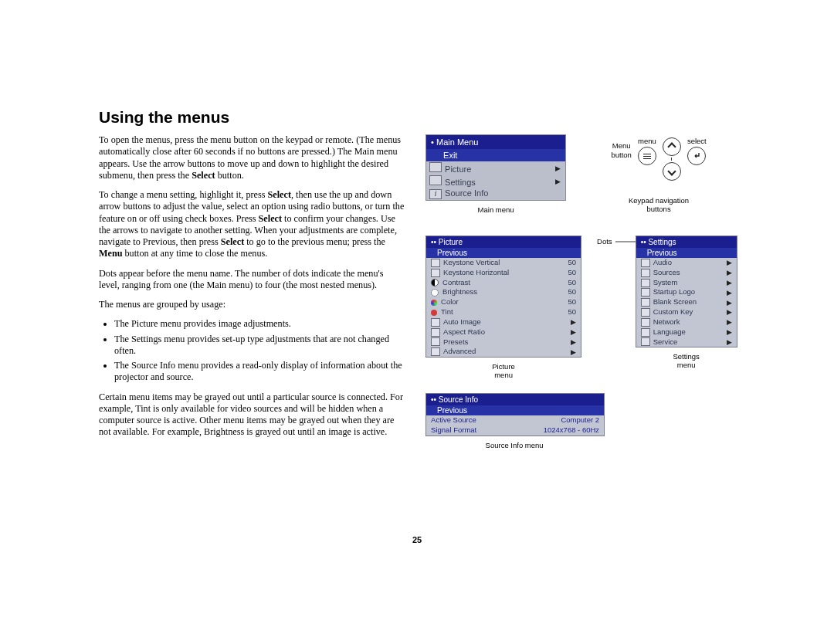  Describe the element at coordinates (252, 304) in the screenshot. I see `paragraph-4: The menus are grouped by usage:` at that location.